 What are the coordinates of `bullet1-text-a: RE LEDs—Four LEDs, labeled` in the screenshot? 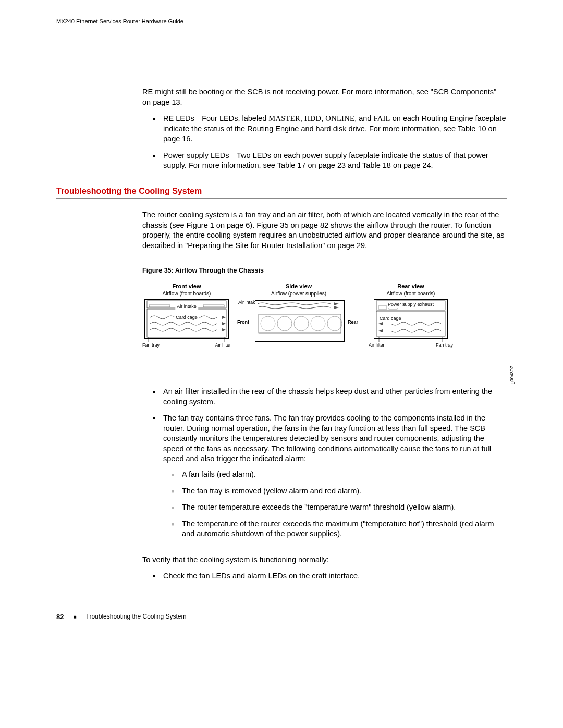 It's located at (216, 118).